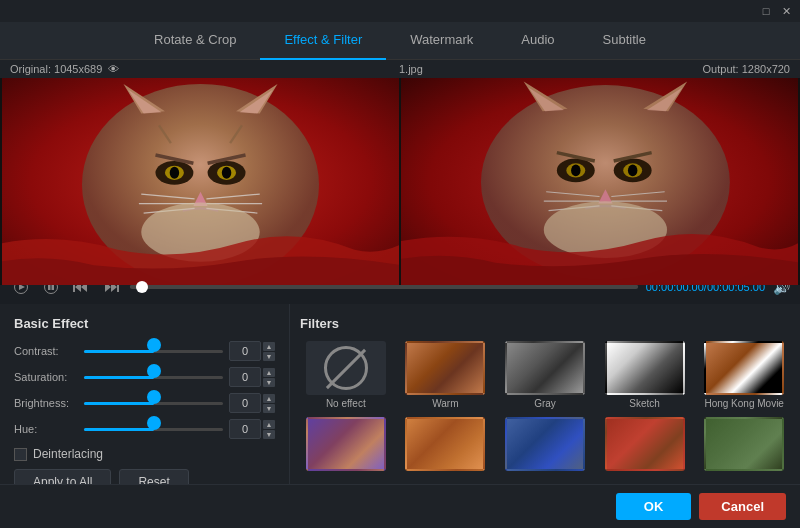 The height and width of the screenshot is (528, 800). Describe the element at coordinates (269, 356) in the screenshot. I see `contrast-down: ▼` at that location.